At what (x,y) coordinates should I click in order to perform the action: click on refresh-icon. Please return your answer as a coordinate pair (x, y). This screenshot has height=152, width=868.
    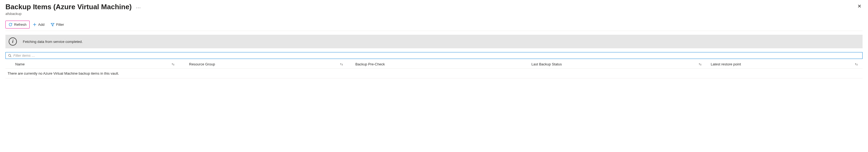
    Looking at the image, I should click on (10, 25).